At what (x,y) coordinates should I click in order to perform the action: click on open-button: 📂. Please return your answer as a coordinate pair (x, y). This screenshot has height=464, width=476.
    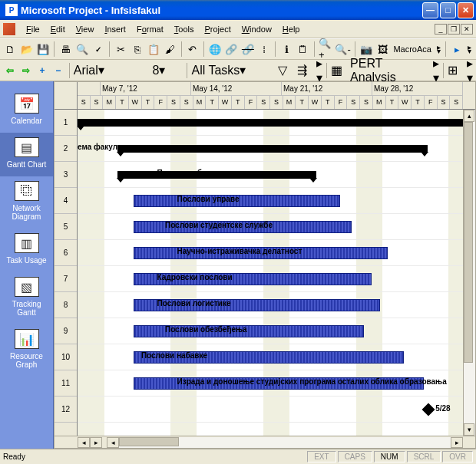
    Looking at the image, I should click on (26, 49).